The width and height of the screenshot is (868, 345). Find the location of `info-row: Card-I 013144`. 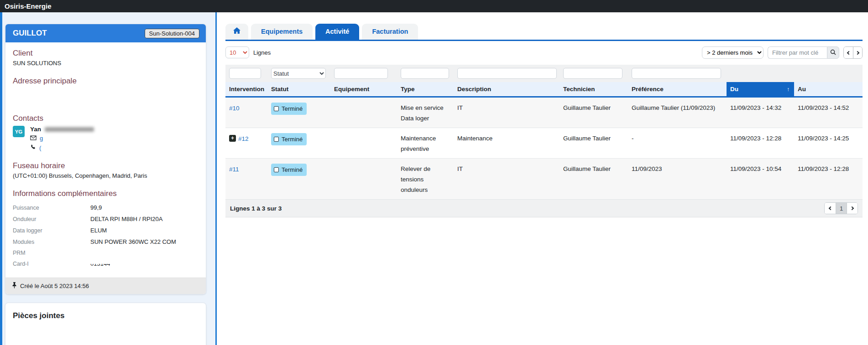

info-row: Card-I 013144 is located at coordinates (106, 264).